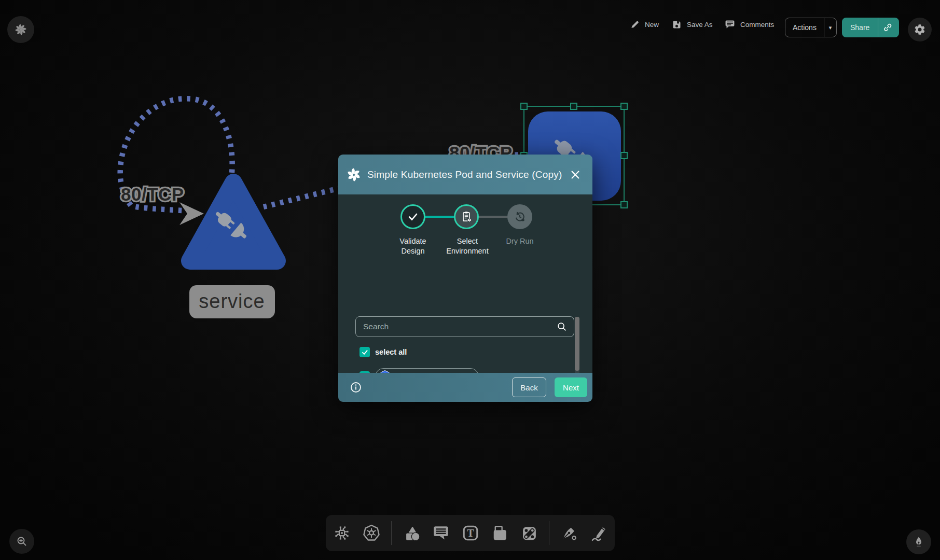  I want to click on meshery-menu-button, so click(21, 30).